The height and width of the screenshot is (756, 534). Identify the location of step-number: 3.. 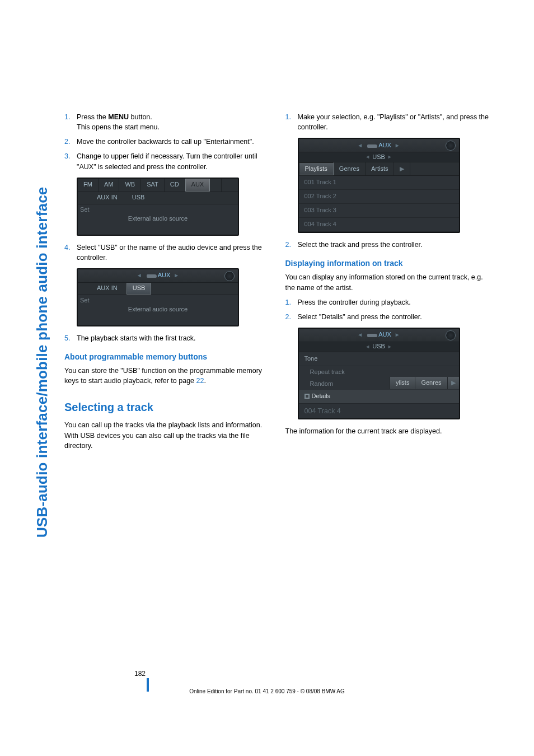
(71, 161).